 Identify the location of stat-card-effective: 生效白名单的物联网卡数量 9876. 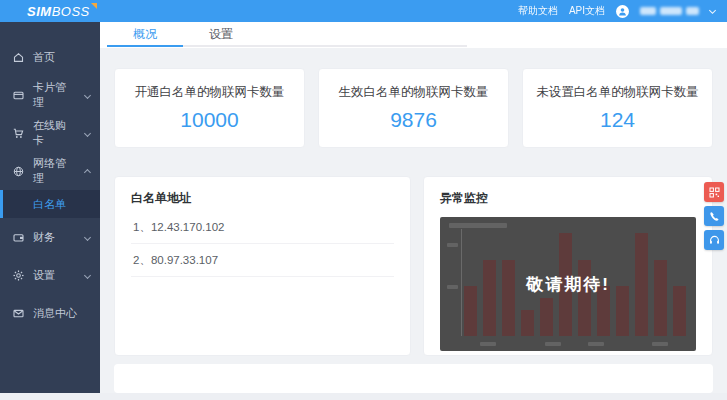
(414, 108).